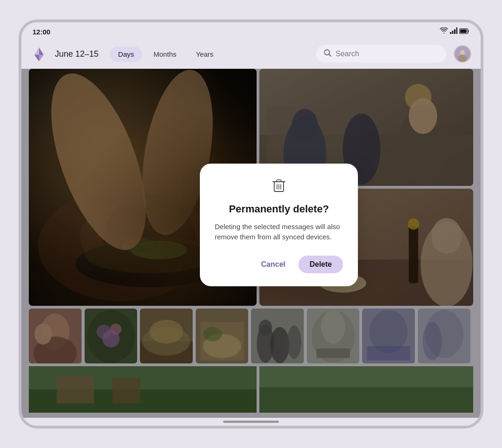  I want to click on trash-icon, so click(279, 187).